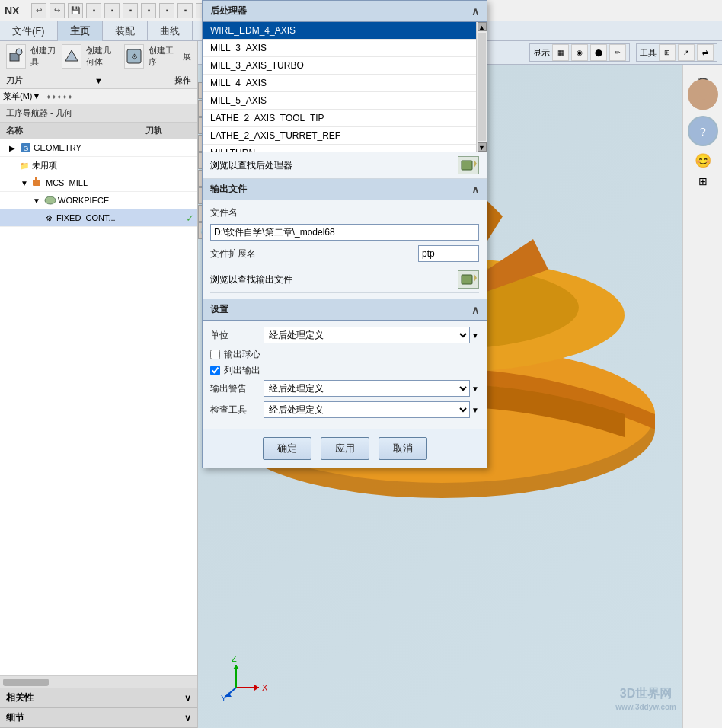 This screenshot has width=722, height=728. Describe the element at coordinates (59, 97) in the screenshot. I see `menu-icons: ♦ ♦ ♦ ♦ ♦` at that location.